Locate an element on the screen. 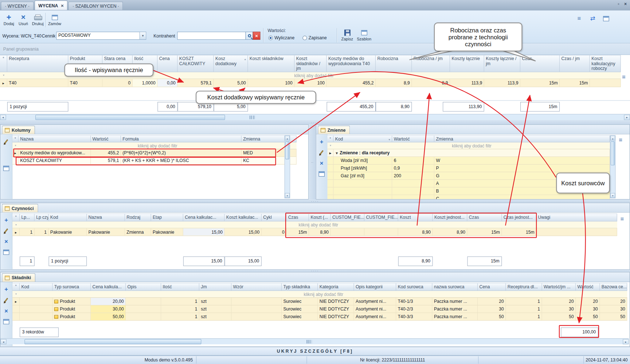 The image size is (630, 364). zapisz-button: Zapisz is located at coordinates (347, 35).